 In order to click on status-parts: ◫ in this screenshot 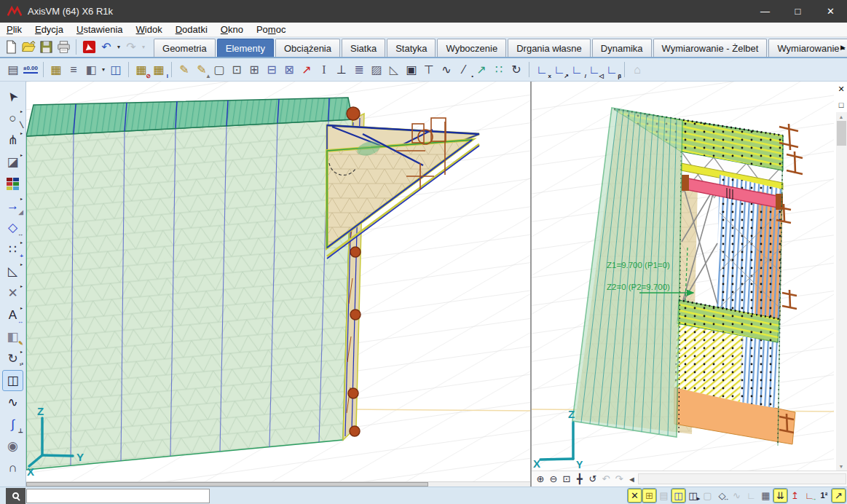, I will do `click(679, 495)`.